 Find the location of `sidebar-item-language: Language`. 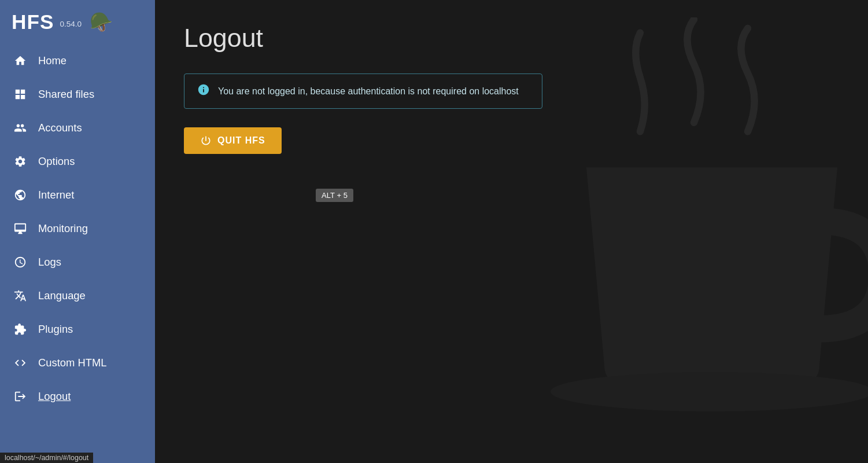

sidebar-item-language: Language is located at coordinates (77, 296).